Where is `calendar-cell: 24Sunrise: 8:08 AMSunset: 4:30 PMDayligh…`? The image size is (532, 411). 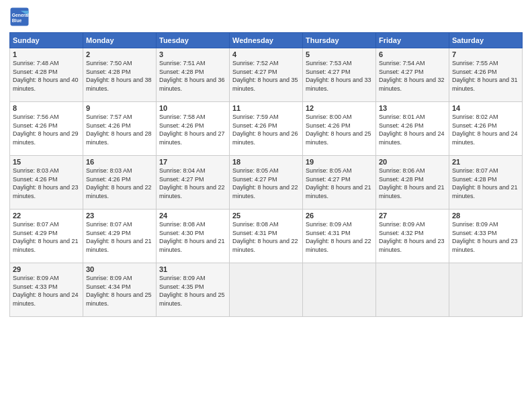 calendar-cell: 24Sunrise: 8:08 AMSunset: 4:30 PMDayligh… is located at coordinates (193, 236).